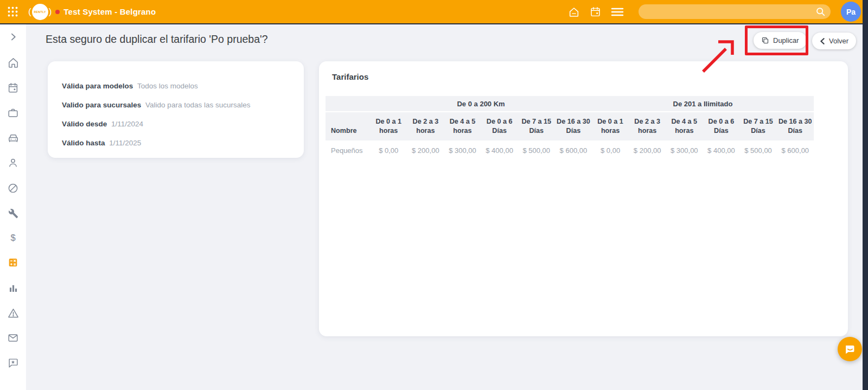 This screenshot has height=390, width=868. What do you see at coordinates (839, 41) in the screenshot?
I see `back-label: Volver` at bounding box center [839, 41].